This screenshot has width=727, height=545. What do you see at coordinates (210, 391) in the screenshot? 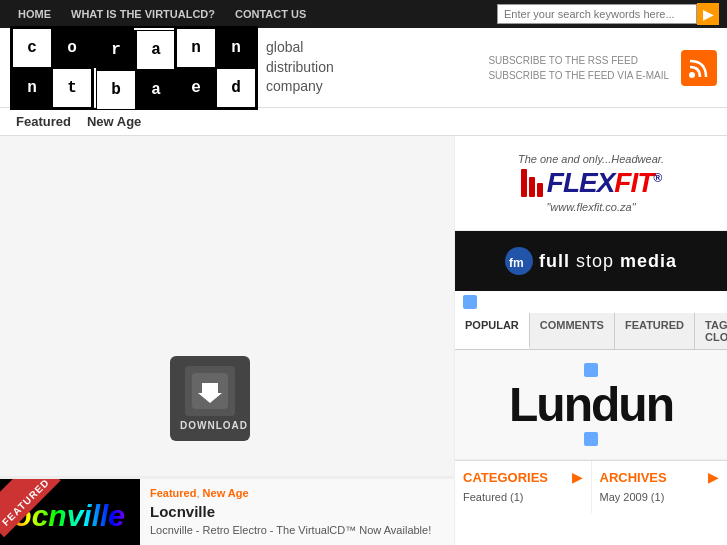
I see `download-icon` at bounding box center [210, 391].